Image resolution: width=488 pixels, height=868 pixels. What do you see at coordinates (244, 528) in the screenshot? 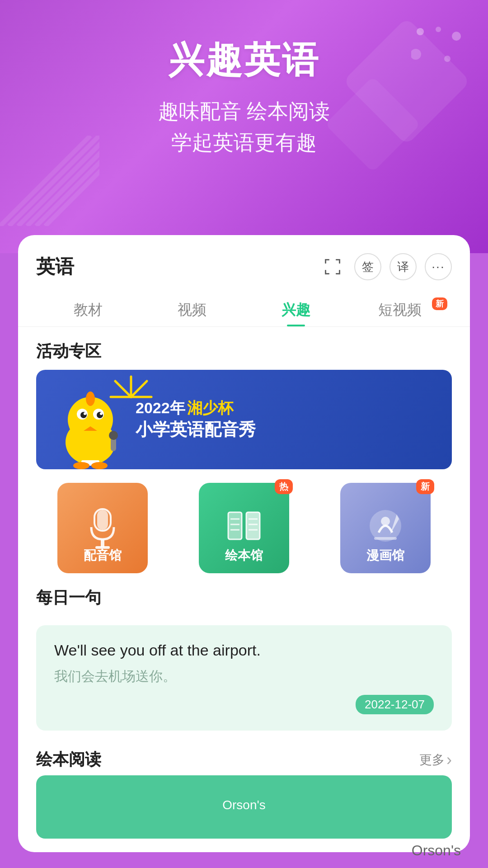
I see `feature-picture-book: 热 绘本馆` at bounding box center [244, 528].